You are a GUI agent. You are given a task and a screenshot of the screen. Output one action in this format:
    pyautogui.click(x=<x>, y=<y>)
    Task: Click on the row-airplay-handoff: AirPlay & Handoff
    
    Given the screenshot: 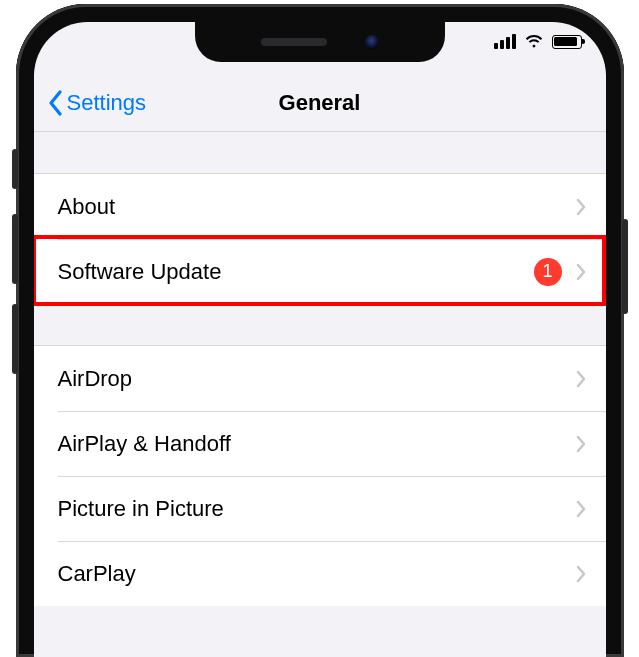 What is the action you would take?
    pyautogui.click(x=320, y=444)
    